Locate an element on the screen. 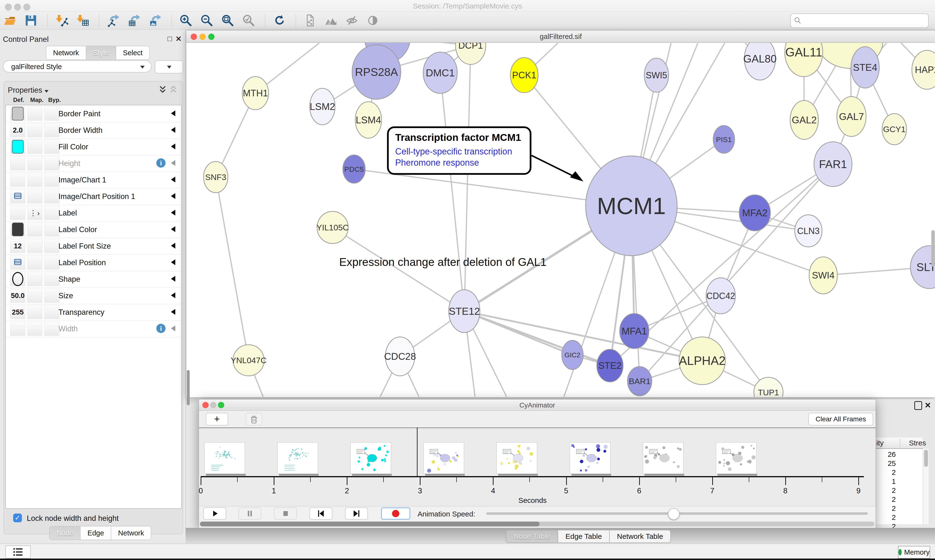  property-row-border-paint: Border Paint is located at coordinates (93, 114).